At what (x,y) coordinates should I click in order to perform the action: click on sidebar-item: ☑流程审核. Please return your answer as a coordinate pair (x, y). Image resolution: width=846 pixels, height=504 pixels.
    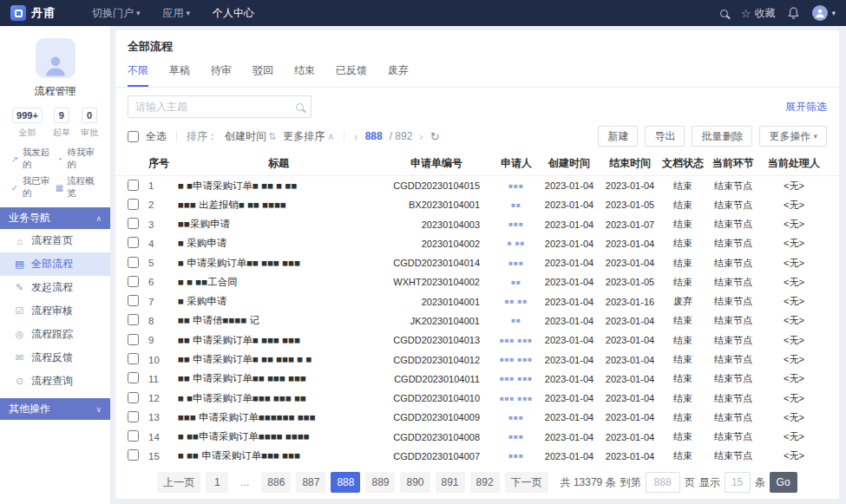
    Looking at the image, I should click on (56, 311).